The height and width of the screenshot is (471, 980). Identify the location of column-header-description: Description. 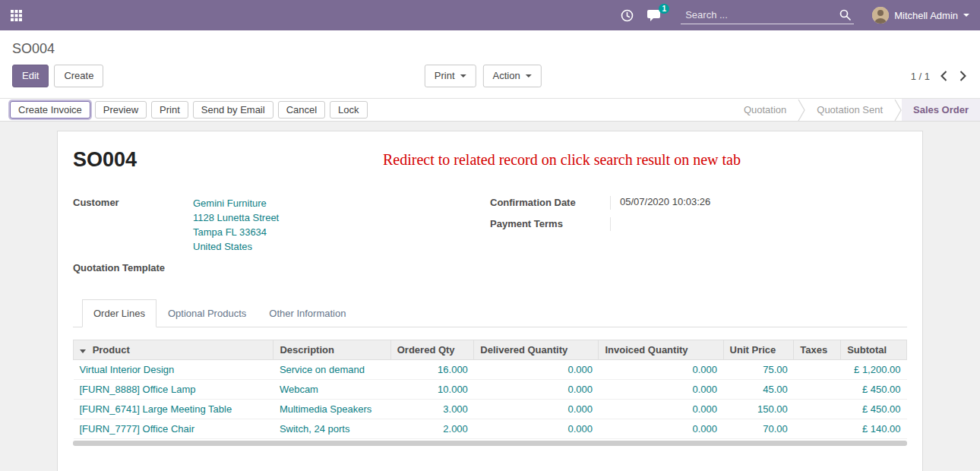
(332, 350).